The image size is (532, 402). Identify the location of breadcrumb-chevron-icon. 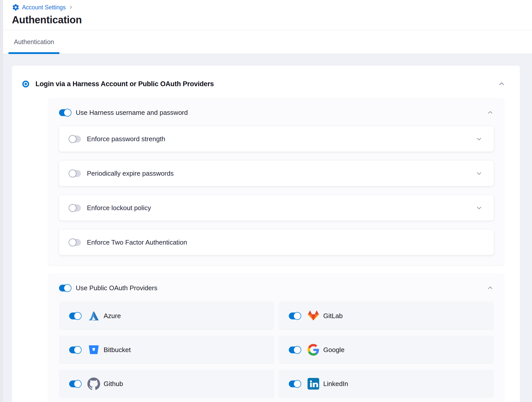
(71, 7).